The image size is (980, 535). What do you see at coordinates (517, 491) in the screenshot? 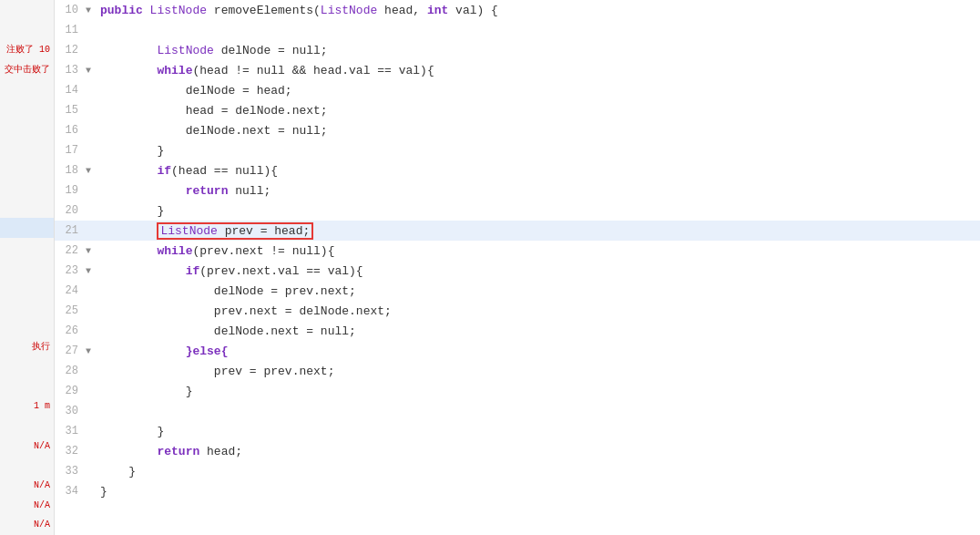
I see `code-line-34: 34 }` at bounding box center [517, 491].